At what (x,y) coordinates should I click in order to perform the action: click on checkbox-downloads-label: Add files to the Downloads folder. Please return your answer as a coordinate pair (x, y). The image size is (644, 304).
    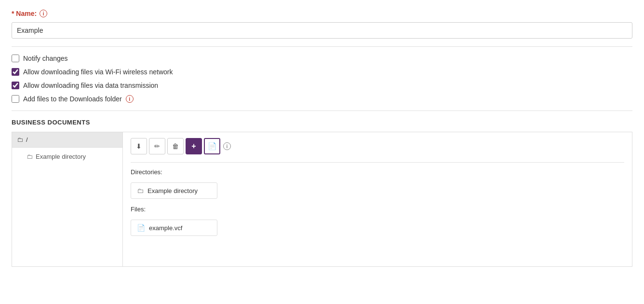
    Looking at the image, I should click on (72, 99).